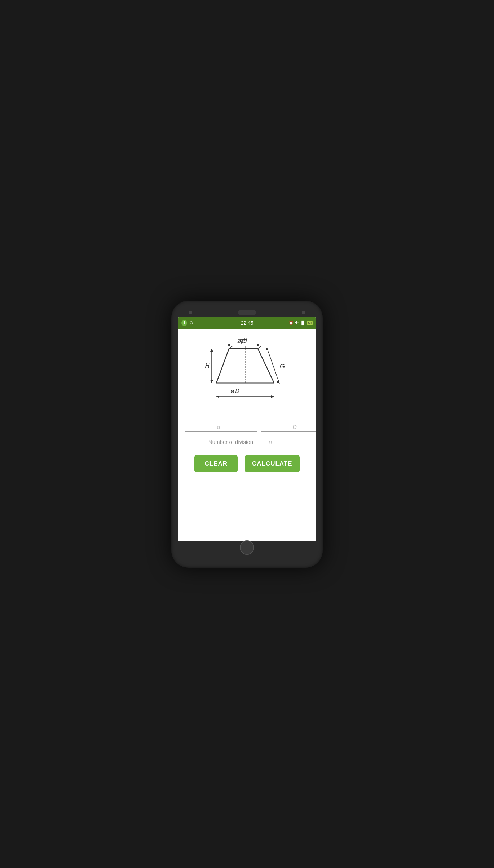 The height and width of the screenshot is (868, 494). I want to click on phone-top, so click(247, 312).